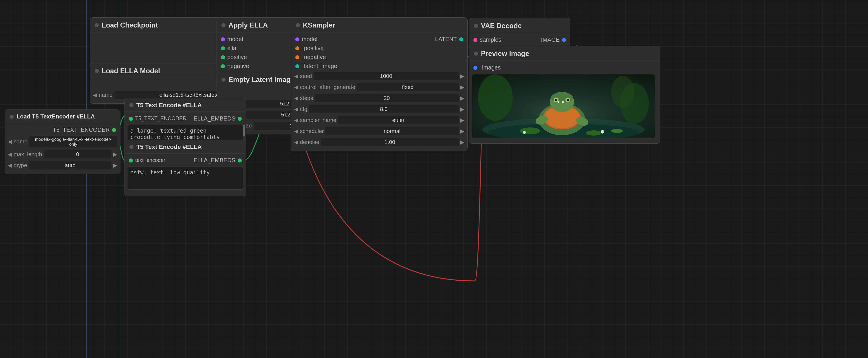 The height and width of the screenshot is (358, 868). Describe the element at coordinates (398, 120) in the screenshot. I see `sampler-value: euler` at that location.